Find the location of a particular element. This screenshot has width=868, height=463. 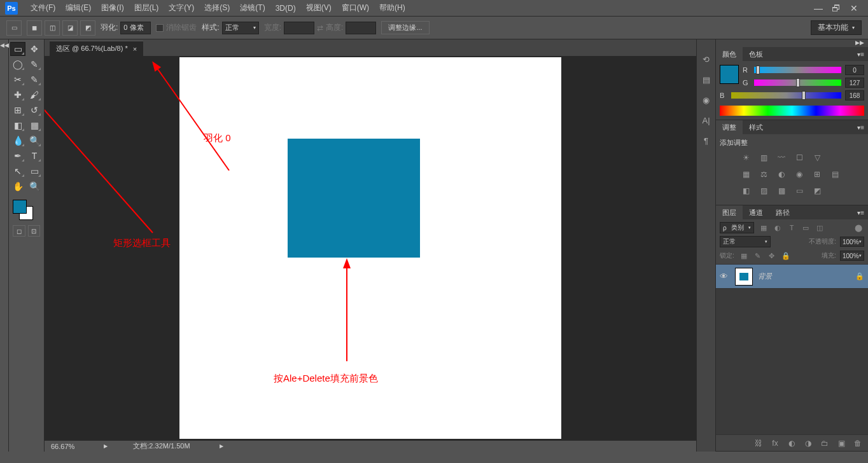

history-panel-icon: ⟲ is located at coordinates (706, 59).